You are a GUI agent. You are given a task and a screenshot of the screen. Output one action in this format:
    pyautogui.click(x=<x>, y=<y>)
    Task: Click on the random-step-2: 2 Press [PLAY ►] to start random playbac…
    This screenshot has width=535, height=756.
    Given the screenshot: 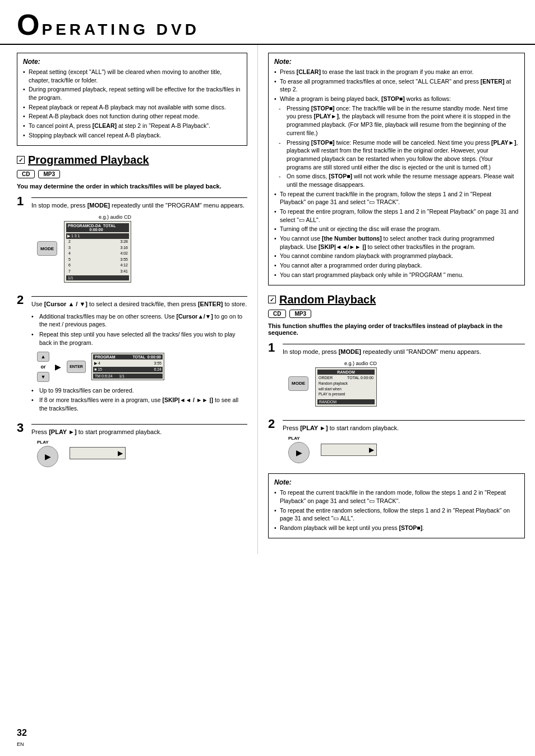 What is the action you would take?
    pyautogui.click(x=396, y=442)
    